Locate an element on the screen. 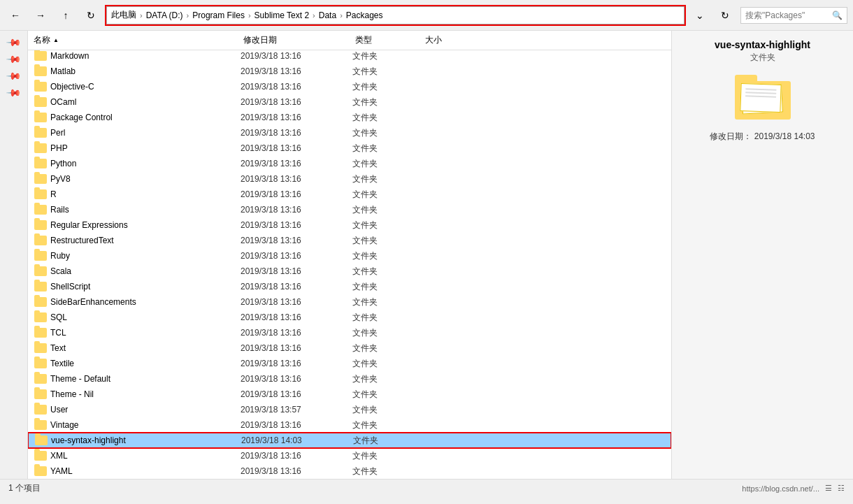 The height and width of the screenshot is (504, 853). pin-icon-3: 📌 is located at coordinates (14, 75).